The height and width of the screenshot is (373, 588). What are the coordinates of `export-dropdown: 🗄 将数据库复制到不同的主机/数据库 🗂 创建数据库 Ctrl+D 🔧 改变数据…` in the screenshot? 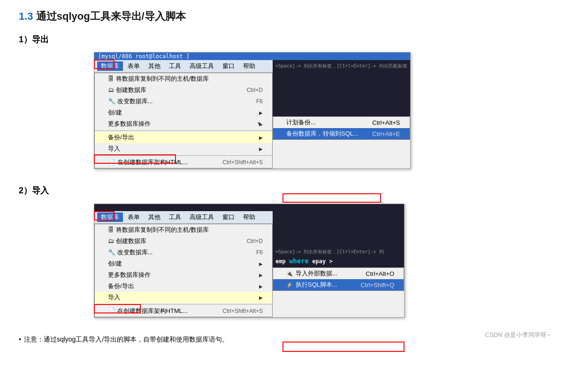 It's located at (183, 121).